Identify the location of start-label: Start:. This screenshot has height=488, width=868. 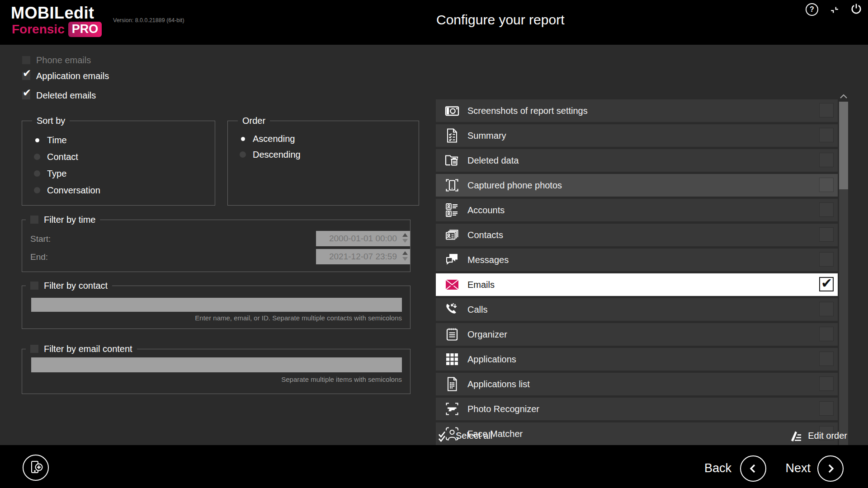
(41, 239).